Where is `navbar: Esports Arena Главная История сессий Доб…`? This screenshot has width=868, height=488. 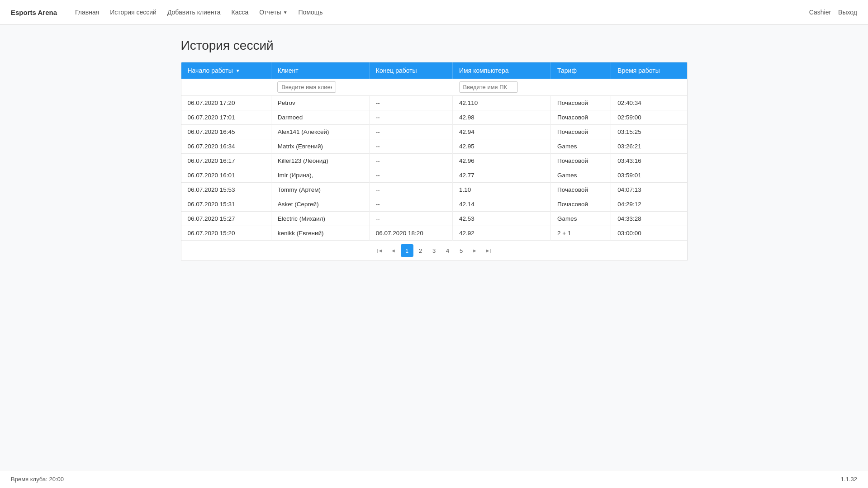
navbar: Esports Arena Главная История сессий Доб… is located at coordinates (434, 13).